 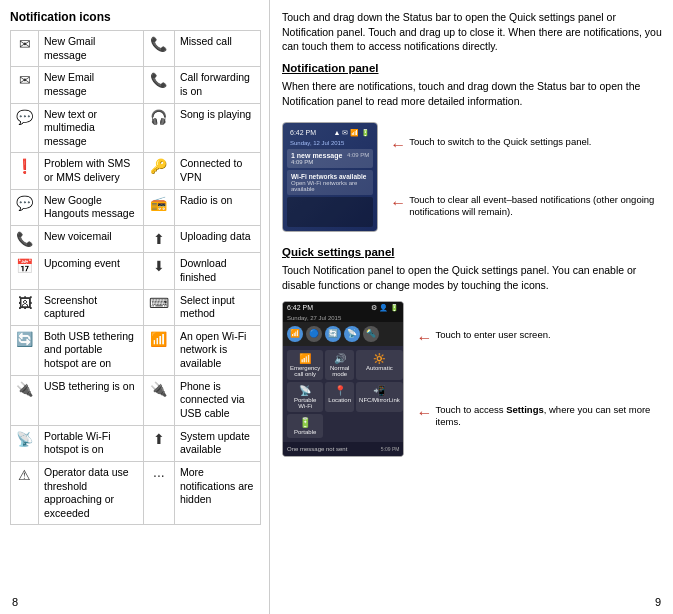 What do you see at coordinates (305, 371) in the screenshot?
I see `qs-cell-label-emergency: Emergency call only` at bounding box center [305, 371].